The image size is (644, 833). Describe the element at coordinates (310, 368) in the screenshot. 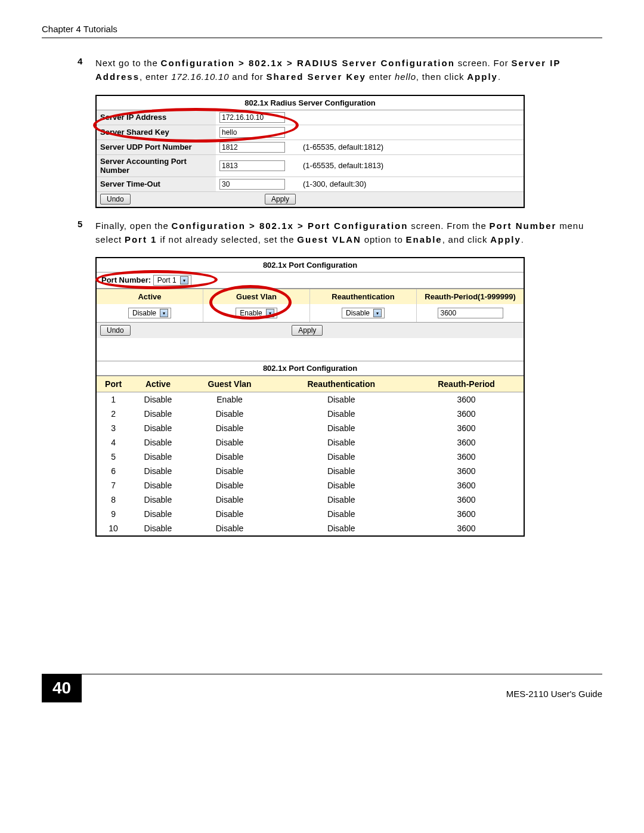

I see `port-status-title: 802.1x Port Configuration` at that location.